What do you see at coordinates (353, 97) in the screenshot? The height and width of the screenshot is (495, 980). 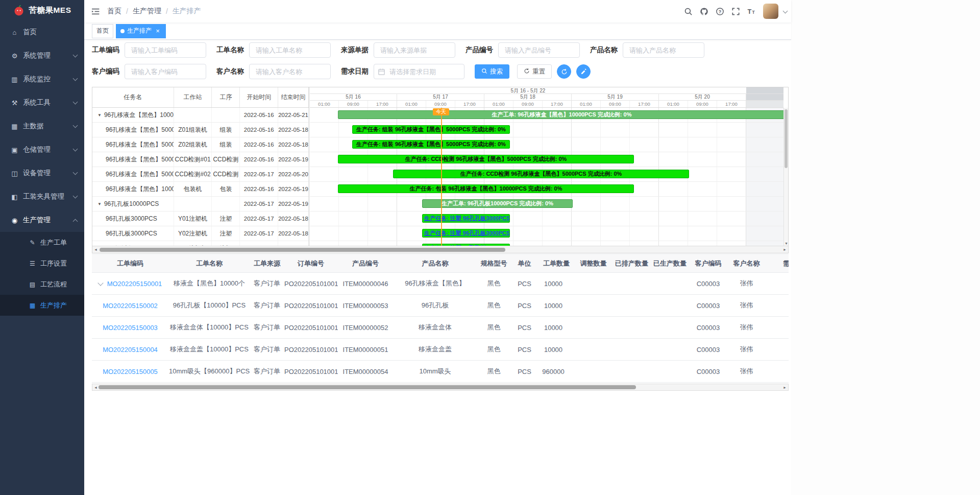 I see `timeline-day-label: 5月 16` at bounding box center [353, 97].